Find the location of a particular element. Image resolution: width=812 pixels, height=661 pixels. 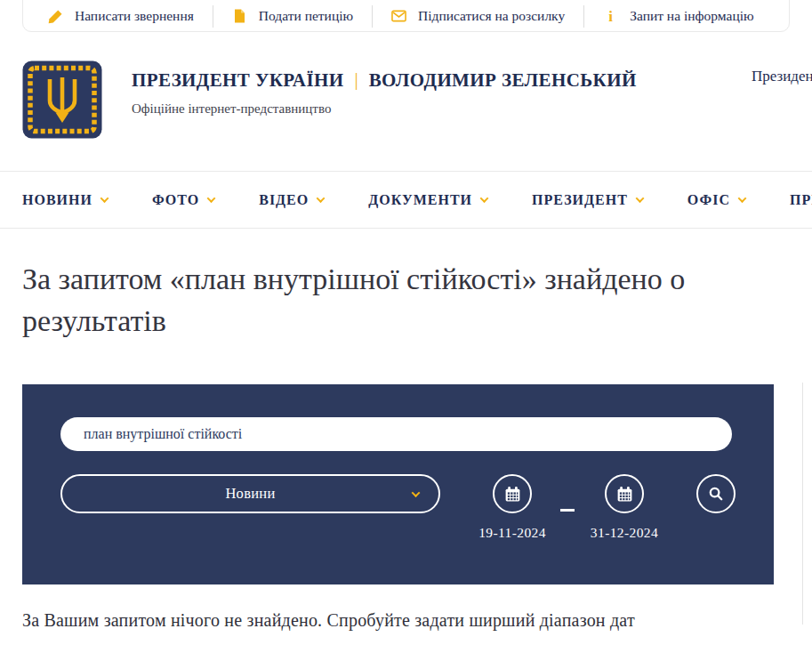

nav-item-office: ОФІС is located at coordinates (717, 200).